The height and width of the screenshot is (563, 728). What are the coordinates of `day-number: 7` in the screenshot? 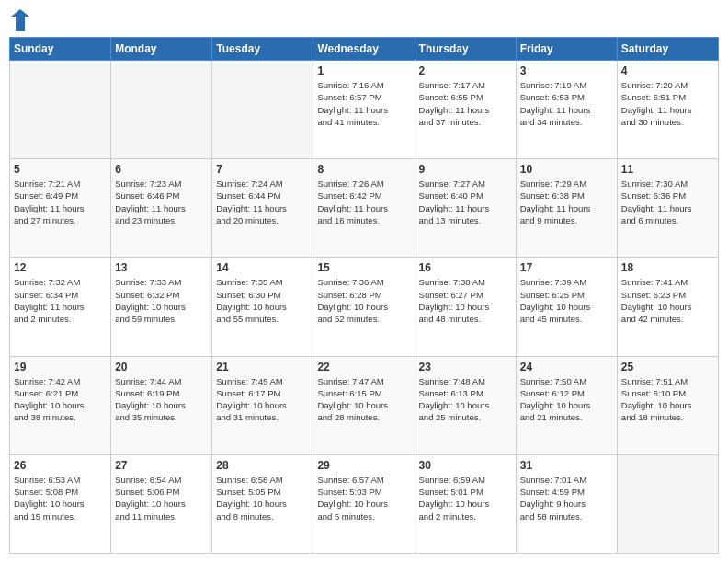 It's located at (263, 169).